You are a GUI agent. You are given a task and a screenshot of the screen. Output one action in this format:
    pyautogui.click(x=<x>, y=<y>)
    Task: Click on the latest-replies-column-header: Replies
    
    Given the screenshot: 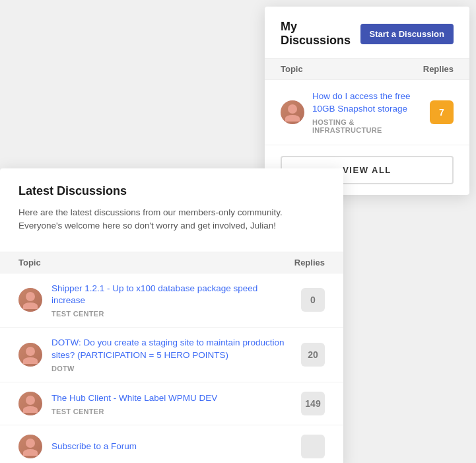 What is the action you would take?
    pyautogui.click(x=310, y=263)
    